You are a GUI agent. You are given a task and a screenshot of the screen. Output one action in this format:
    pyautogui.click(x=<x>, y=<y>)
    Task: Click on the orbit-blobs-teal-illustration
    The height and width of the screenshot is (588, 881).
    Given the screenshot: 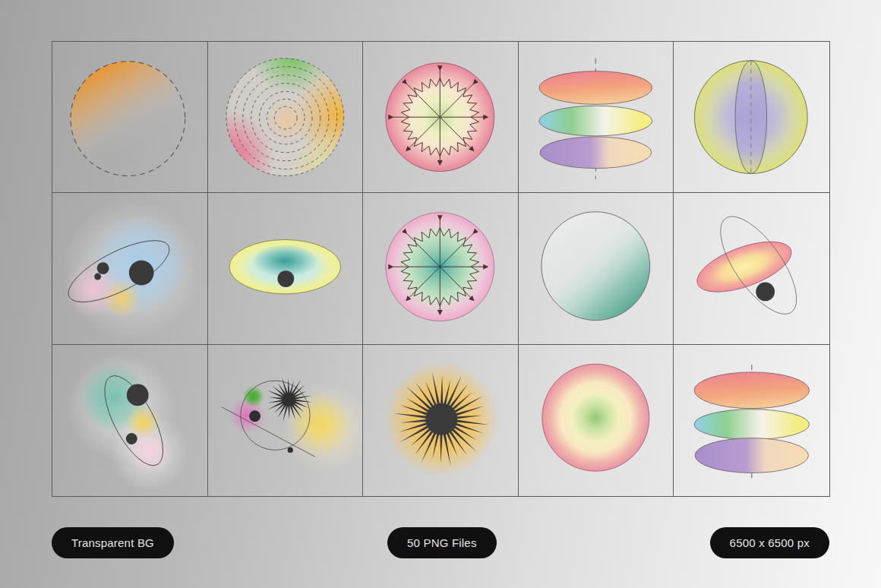 What is the action you would take?
    pyautogui.click(x=130, y=421)
    